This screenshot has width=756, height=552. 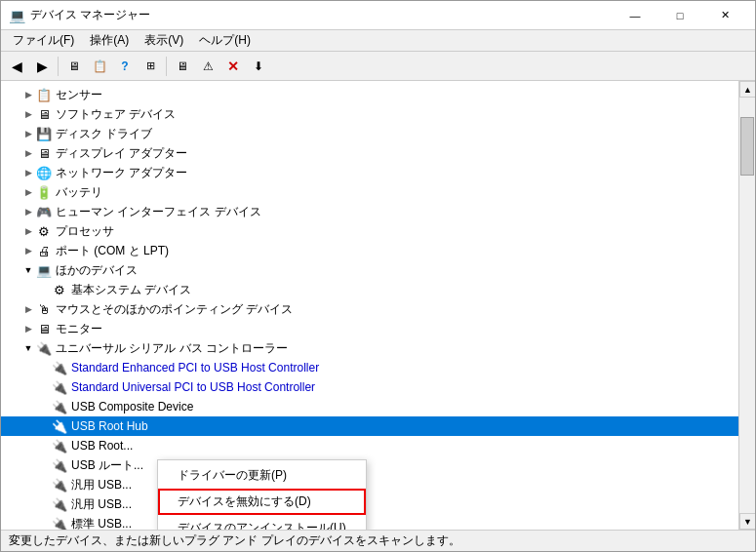 What do you see at coordinates (121, 174) in the screenshot?
I see `network-label: ネットワーク アダプター` at bounding box center [121, 174].